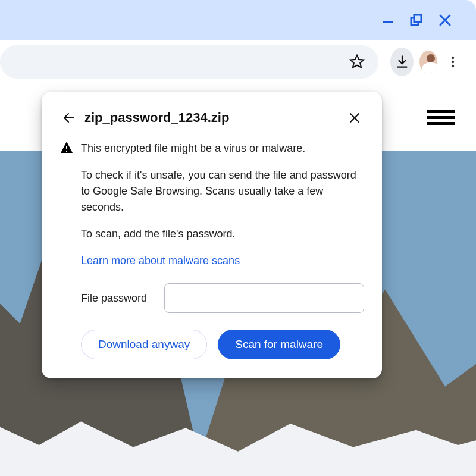 This screenshot has width=476, height=476. Describe the element at coordinates (123, 299) in the screenshot. I see `password-label: File password` at that location.